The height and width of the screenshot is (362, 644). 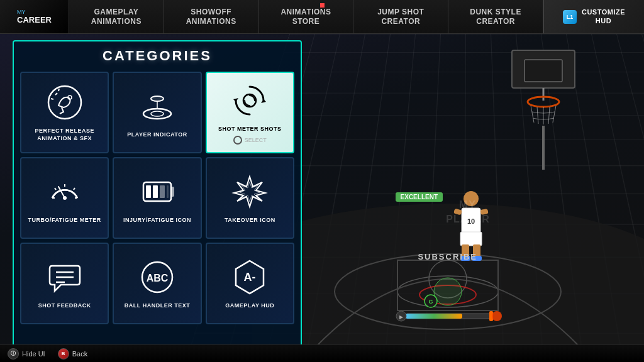 What do you see at coordinates (64, 112) in the screenshot?
I see `category-perfect-release: PERFECT RELEASE ANIMATION & SFX` at bounding box center [64, 112].